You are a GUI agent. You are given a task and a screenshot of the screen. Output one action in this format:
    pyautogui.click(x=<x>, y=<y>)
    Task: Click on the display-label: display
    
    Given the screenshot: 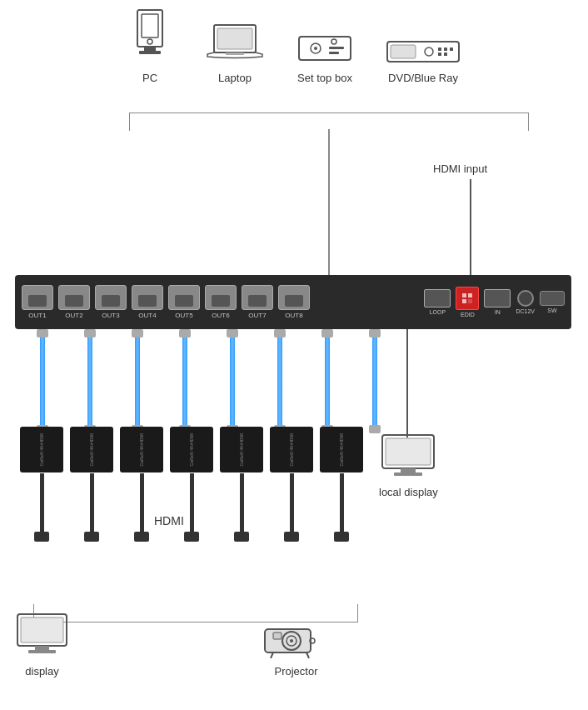 What is the action you would take?
    pyautogui.click(x=42, y=672)
    